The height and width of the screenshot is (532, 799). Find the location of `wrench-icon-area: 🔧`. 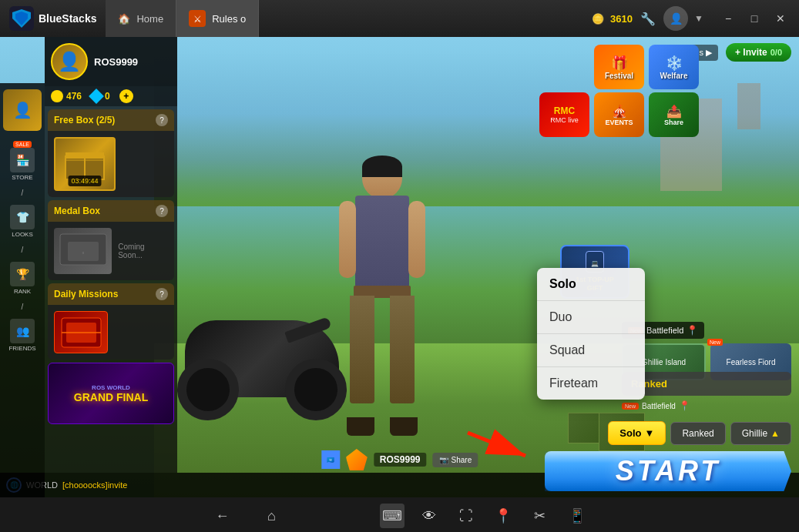

wrench-icon-area: 🔧 is located at coordinates (648, 18).